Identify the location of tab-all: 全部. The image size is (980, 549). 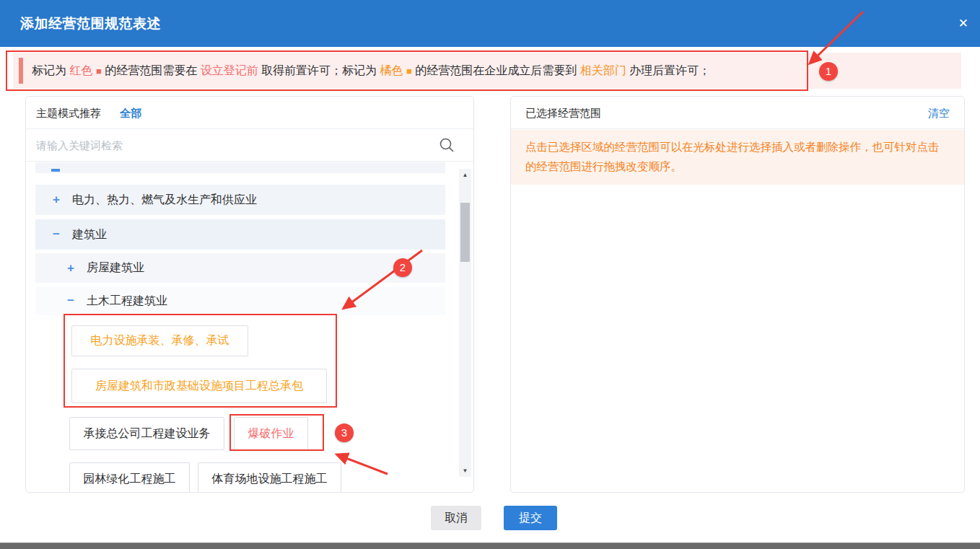
(131, 113).